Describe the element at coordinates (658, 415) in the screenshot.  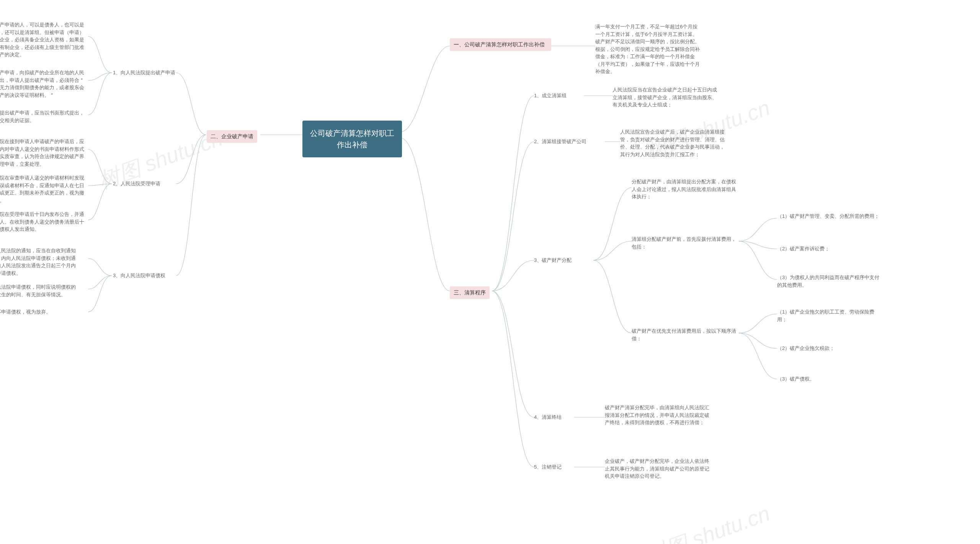
I see `b3-n4-leaf: 破产财产清算分配完毕，由清算组向人民法院汇报清算分配工作的情况，并申请人民法院裁…` at that location.